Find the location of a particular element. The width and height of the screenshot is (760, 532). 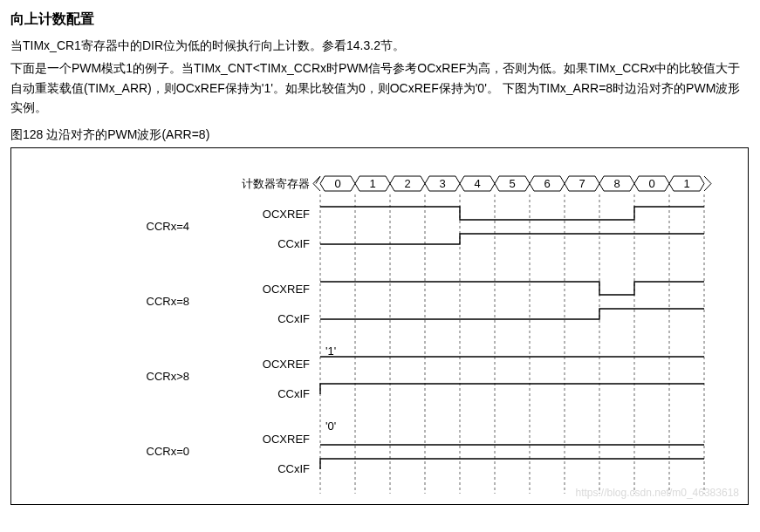

counter-value: 5 is located at coordinates (511, 183).